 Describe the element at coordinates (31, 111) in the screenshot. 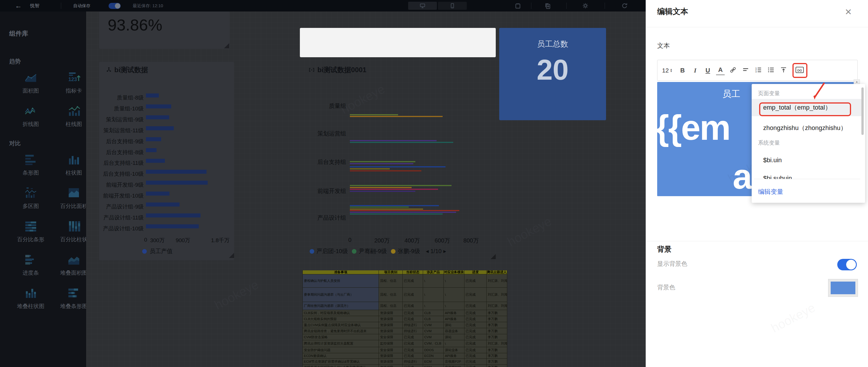

I see `line-chart-icon` at that location.